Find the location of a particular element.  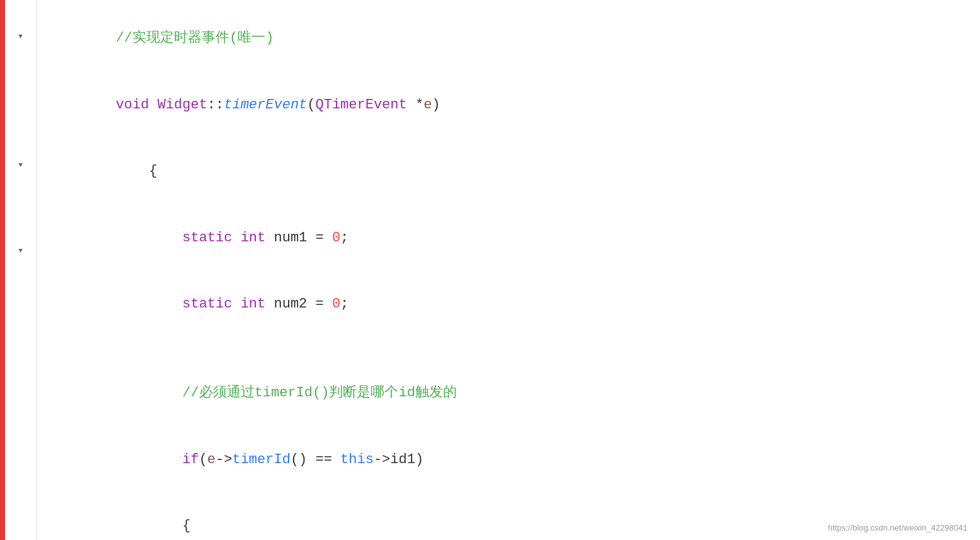

comment-1: //实现定时器事件(唯一) is located at coordinates (195, 38).